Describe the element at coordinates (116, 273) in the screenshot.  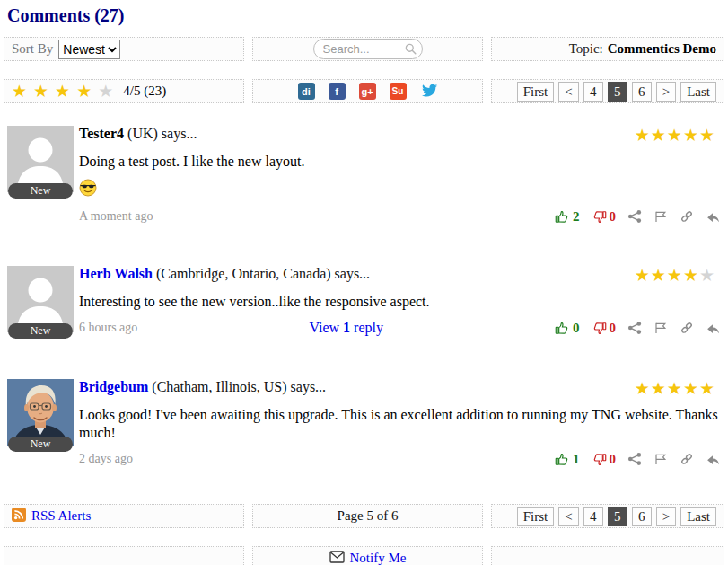
I see `comment-author-link: Herb Walsh` at that location.